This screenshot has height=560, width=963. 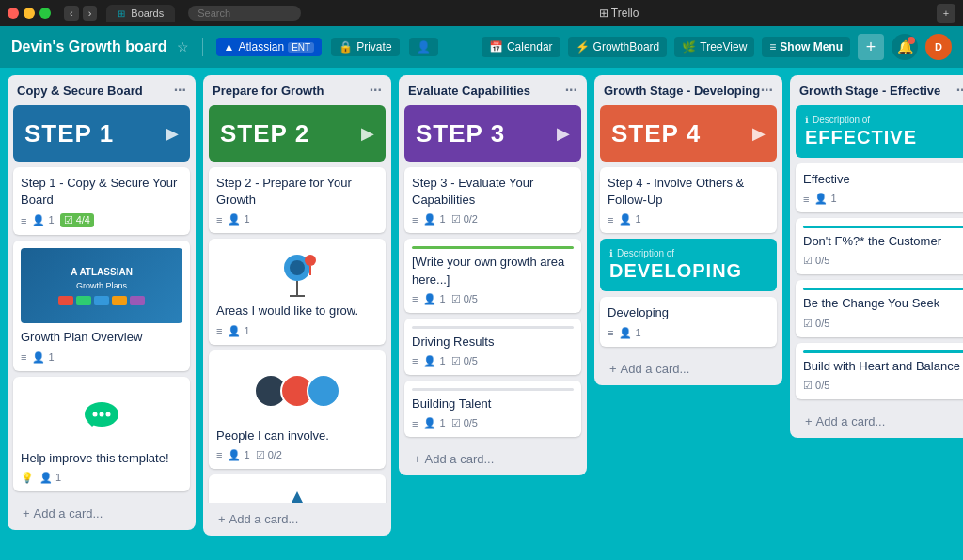 What do you see at coordinates (245, 13) in the screenshot?
I see `search-input` at bounding box center [245, 13].